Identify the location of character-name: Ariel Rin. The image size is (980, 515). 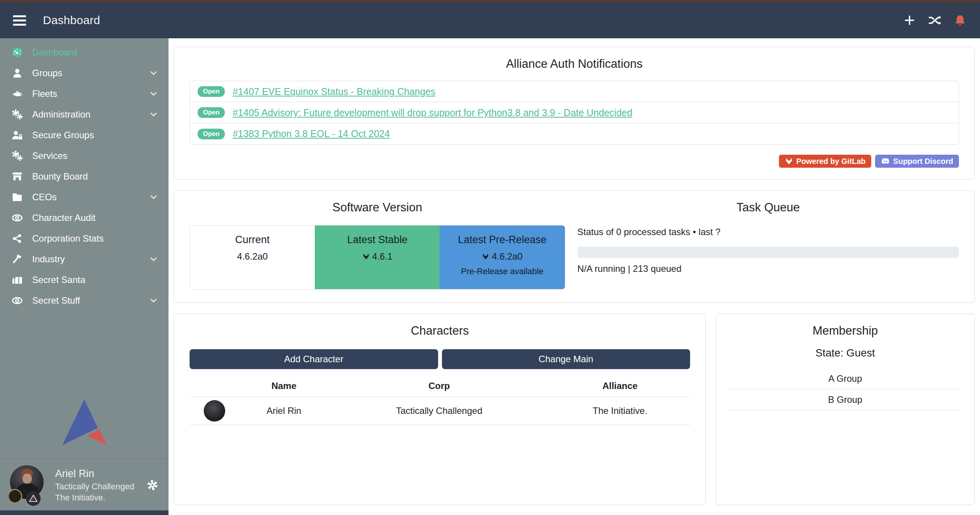
(284, 411).